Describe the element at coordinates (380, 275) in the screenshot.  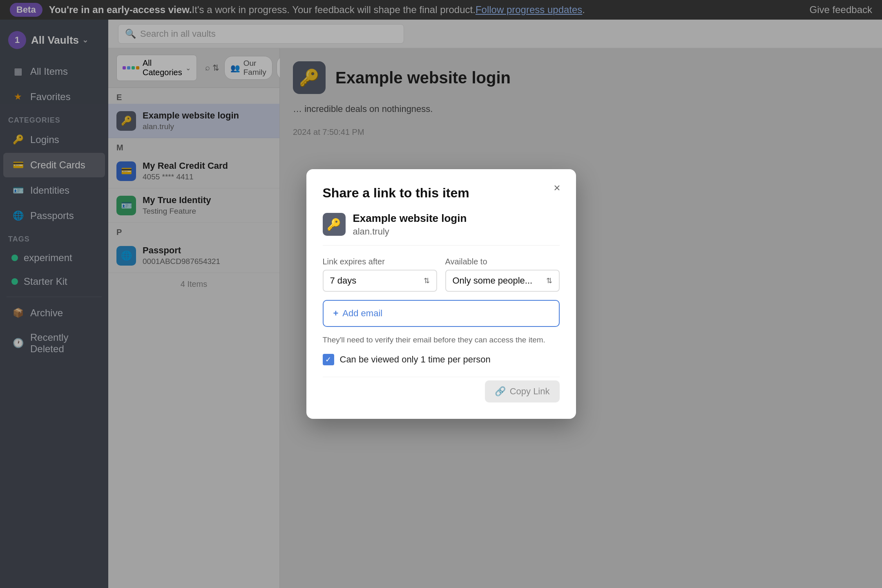
I see `link-expires-col: Link expires after 7 days ⇅` at that location.